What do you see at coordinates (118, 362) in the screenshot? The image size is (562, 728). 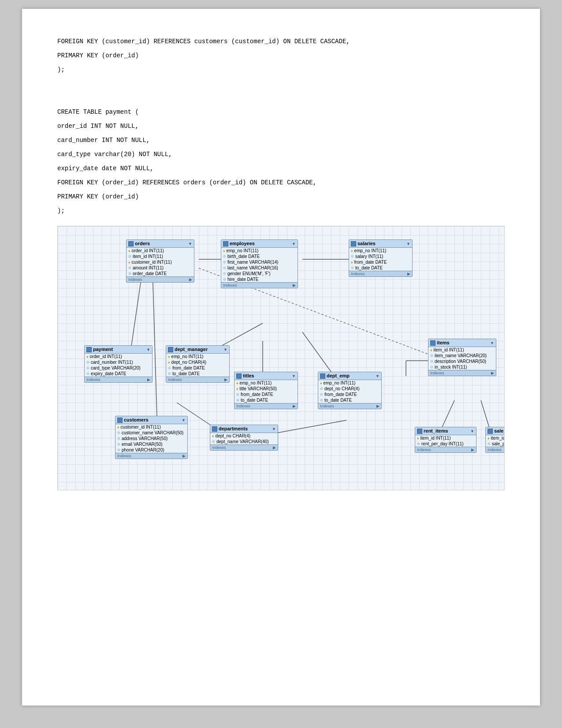 I see `table-row: ⊙ card_number INT(11)` at bounding box center [118, 362].